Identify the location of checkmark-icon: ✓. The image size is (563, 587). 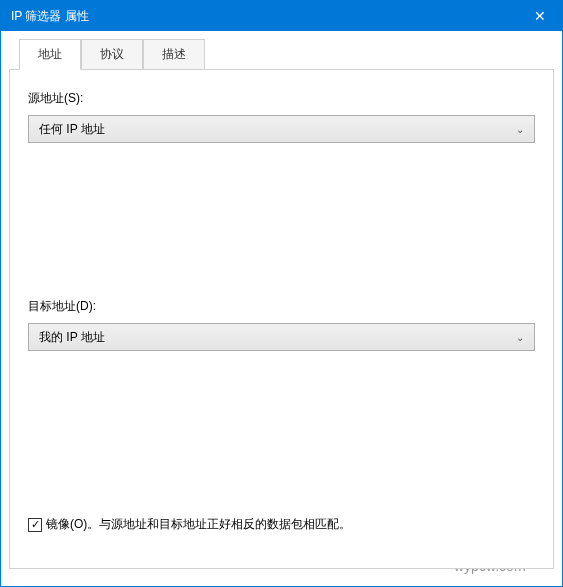
(36, 524).